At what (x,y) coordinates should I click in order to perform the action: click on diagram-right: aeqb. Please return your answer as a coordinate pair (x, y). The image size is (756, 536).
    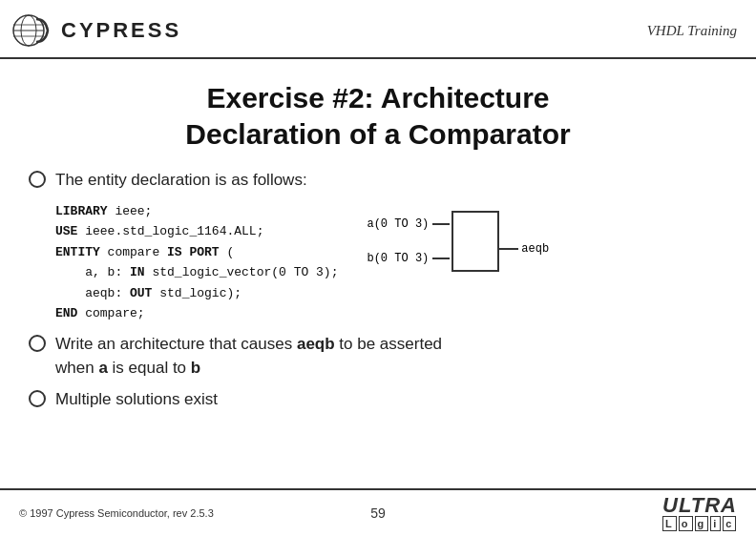
    Looking at the image, I should click on (524, 241).